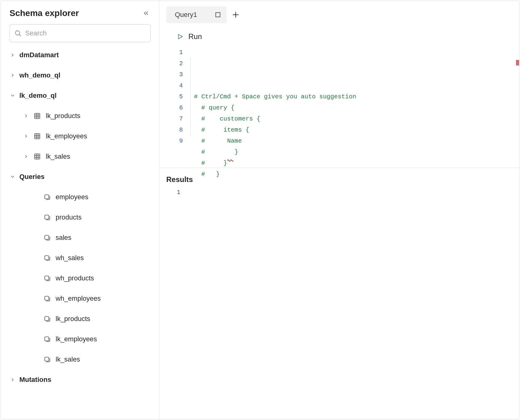 The width and height of the screenshot is (520, 420). What do you see at coordinates (44, 13) in the screenshot?
I see `sidebar-title: Schema explorer` at bounding box center [44, 13].